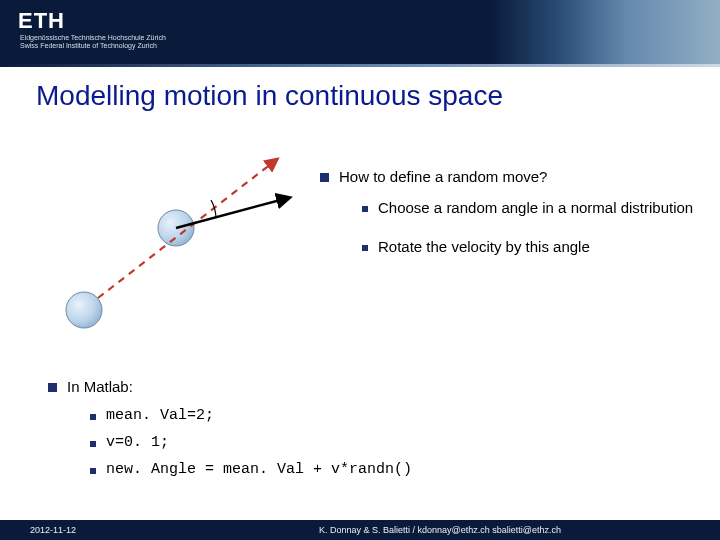 The width and height of the screenshot is (720, 540). I want to click on matlab-heading-text: In Matlab:, so click(100, 386).